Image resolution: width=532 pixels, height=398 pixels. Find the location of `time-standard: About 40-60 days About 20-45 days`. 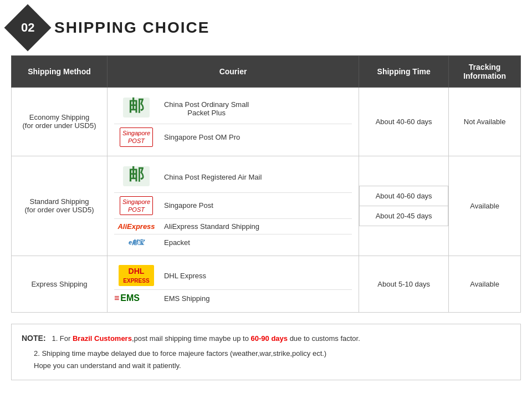

time-standard: About 40-60 days About 20-45 days is located at coordinates (404, 206).